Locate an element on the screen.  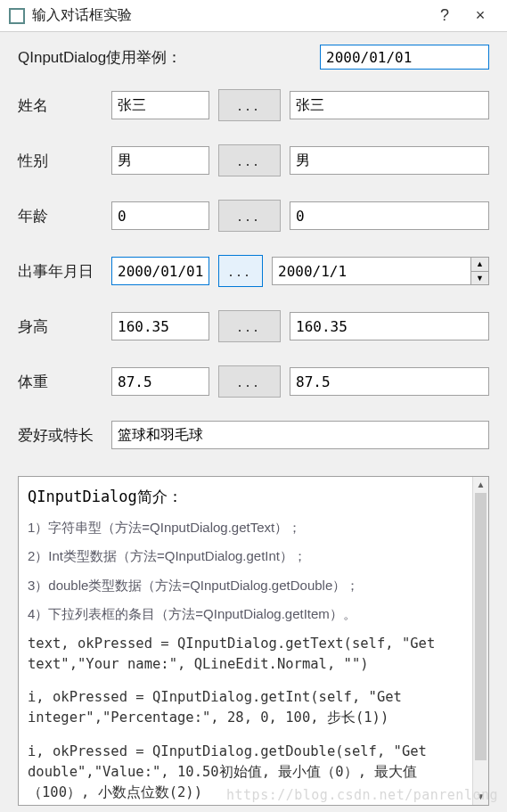
name-label: 姓名 is located at coordinates (61, 105).